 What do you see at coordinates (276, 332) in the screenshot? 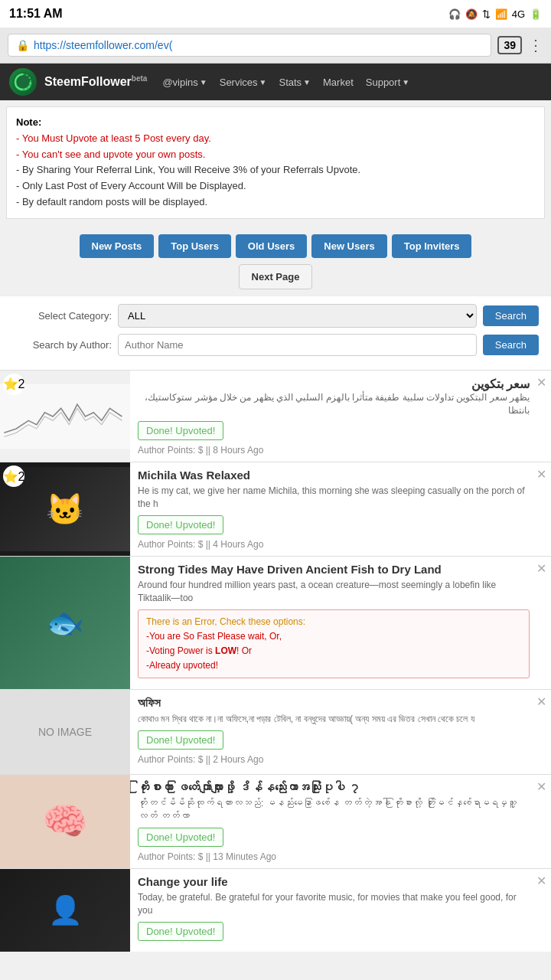
I see `filter-section: Select Category: ALL Photography Technol…` at bounding box center [276, 332].